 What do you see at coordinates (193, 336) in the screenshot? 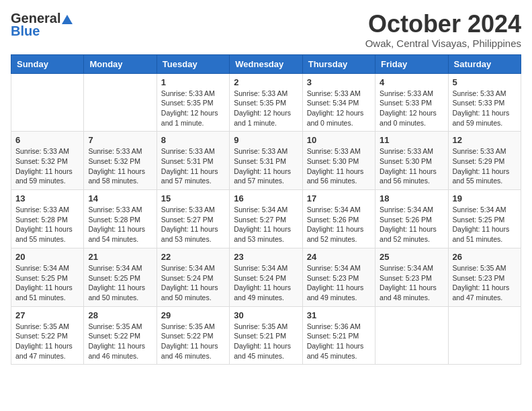
I see `calendar-cell: 29Sunrise: 5:35 AM Sunset: 5:22 PM Dayli…` at bounding box center [193, 336].